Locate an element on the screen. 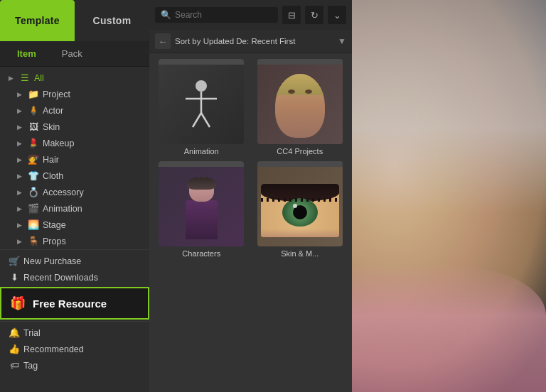 This screenshot has width=546, height=392. expand-arrow-props: ▶ is located at coordinates (21, 241).